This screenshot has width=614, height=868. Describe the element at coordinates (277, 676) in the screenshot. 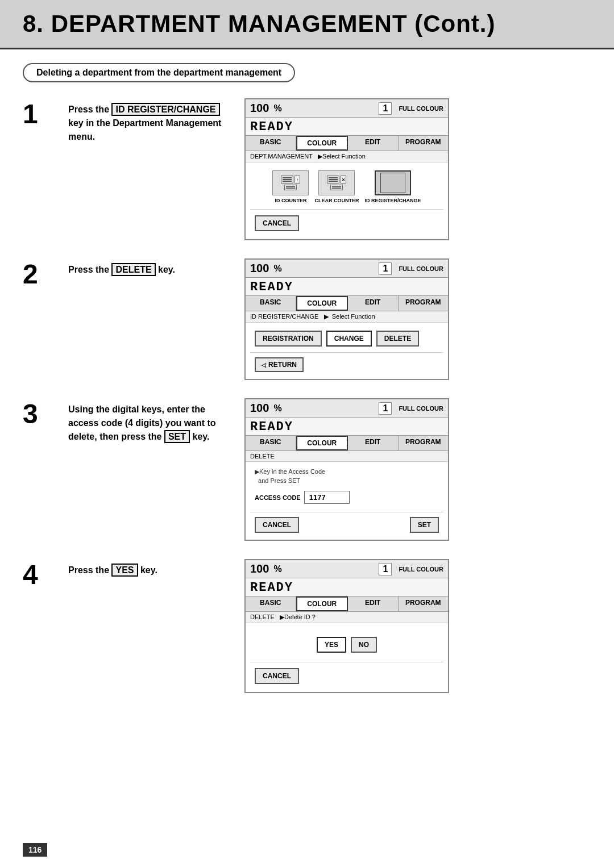

I see `screen-4-cancel-btn: CANCEL` at that location.